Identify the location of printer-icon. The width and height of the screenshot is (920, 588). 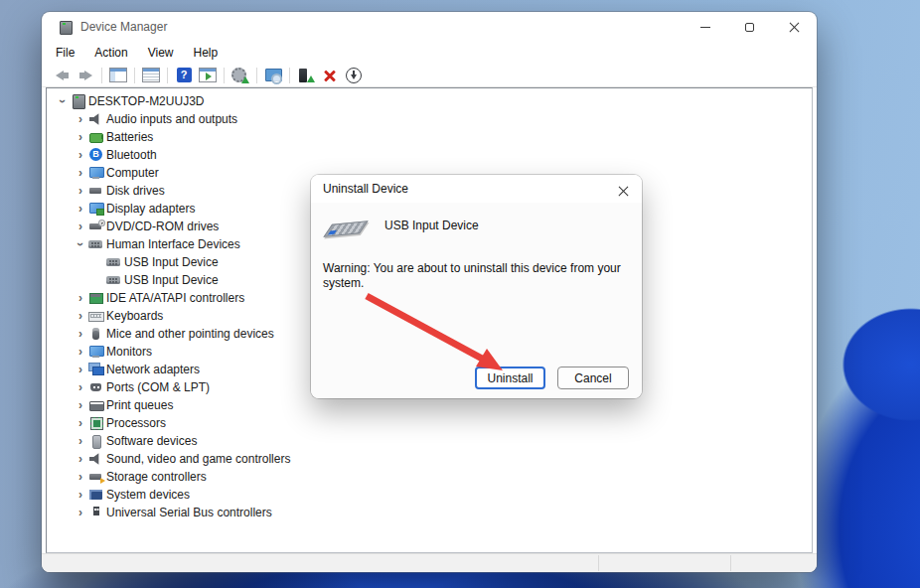
(96, 405).